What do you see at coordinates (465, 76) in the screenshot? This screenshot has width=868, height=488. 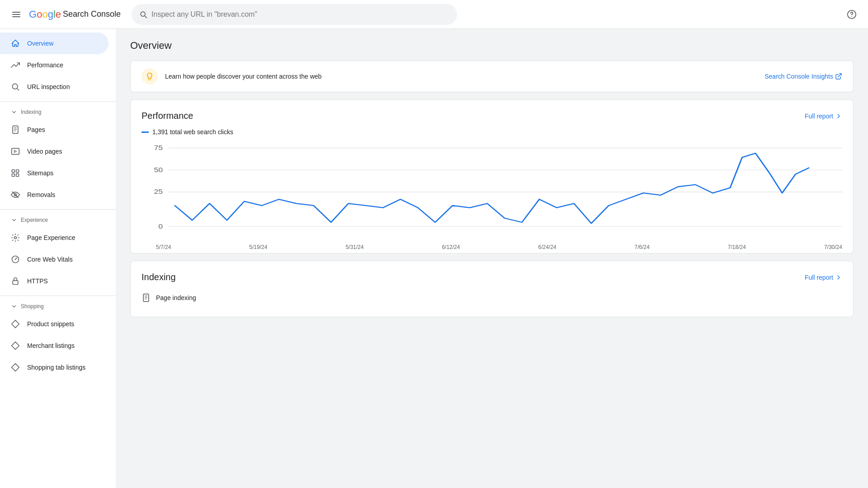 I see `insights-text: Learn how people discover your content a…` at bounding box center [465, 76].